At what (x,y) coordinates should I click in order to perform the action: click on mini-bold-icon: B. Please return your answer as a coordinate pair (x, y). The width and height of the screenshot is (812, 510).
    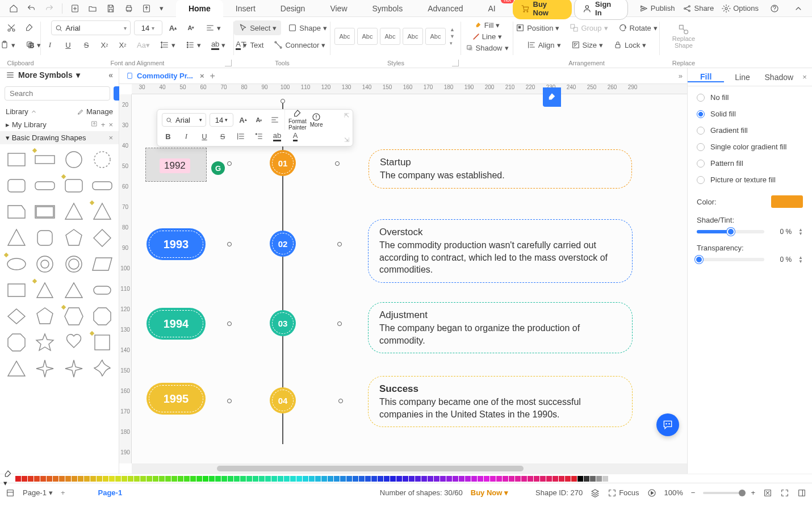
    Looking at the image, I should click on (168, 136).